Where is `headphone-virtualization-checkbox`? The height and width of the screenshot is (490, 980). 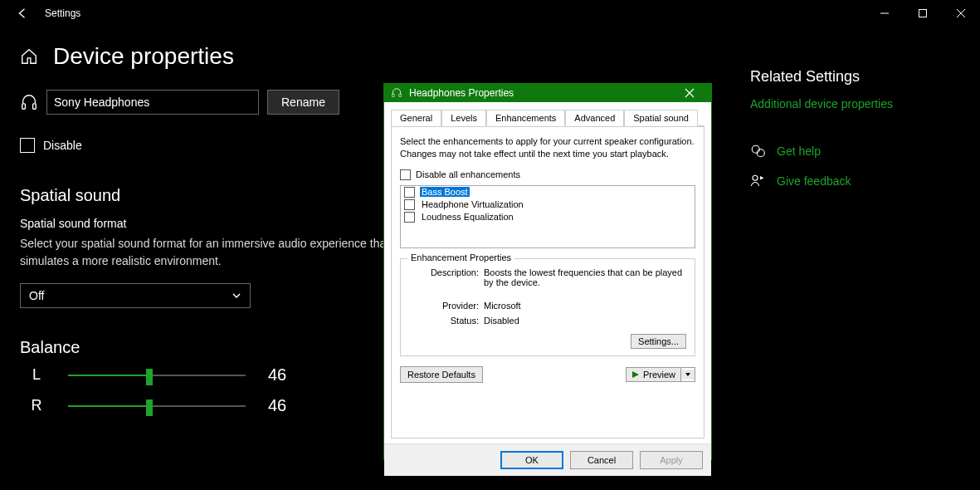 headphone-virtualization-checkbox is located at coordinates (410, 204).